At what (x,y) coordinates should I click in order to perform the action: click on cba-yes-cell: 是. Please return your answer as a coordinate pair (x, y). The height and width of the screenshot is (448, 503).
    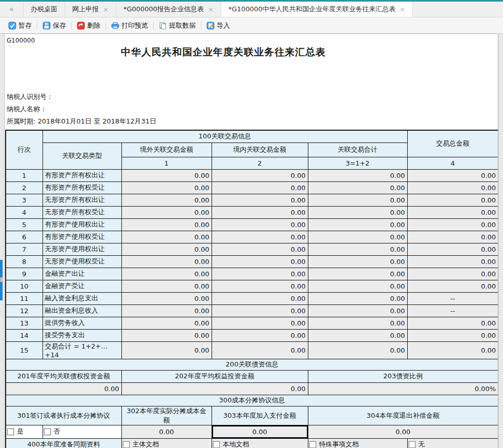
    Looking at the image, I should click on (24, 432).